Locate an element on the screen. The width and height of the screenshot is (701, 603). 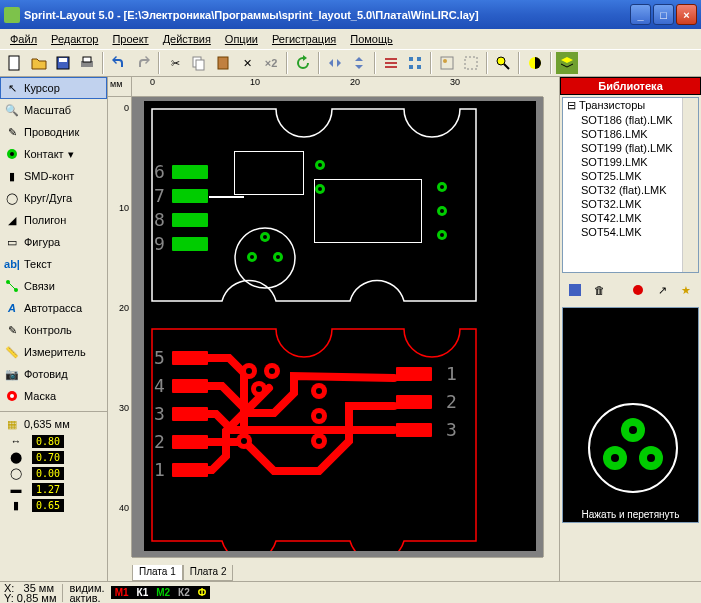
smd-w: 1.27 is located at coordinates (48, 490).